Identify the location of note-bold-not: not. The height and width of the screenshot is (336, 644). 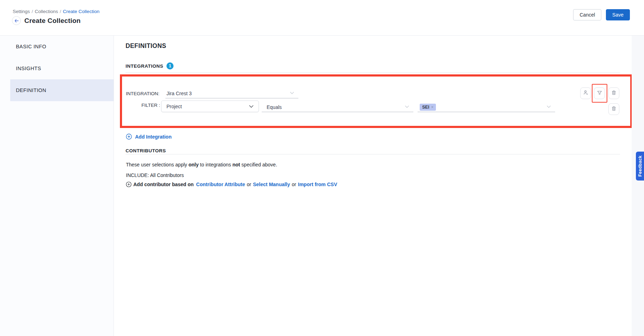
(236, 165).